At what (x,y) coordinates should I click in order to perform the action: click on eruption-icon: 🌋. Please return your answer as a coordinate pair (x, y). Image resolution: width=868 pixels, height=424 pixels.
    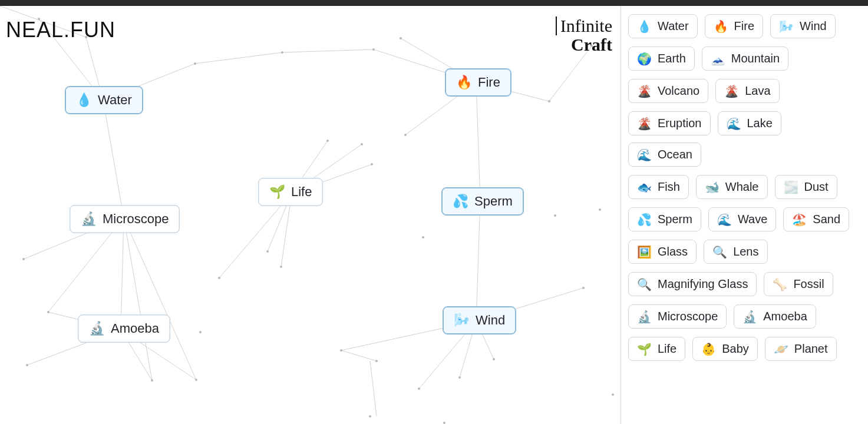
    Looking at the image, I should click on (645, 124).